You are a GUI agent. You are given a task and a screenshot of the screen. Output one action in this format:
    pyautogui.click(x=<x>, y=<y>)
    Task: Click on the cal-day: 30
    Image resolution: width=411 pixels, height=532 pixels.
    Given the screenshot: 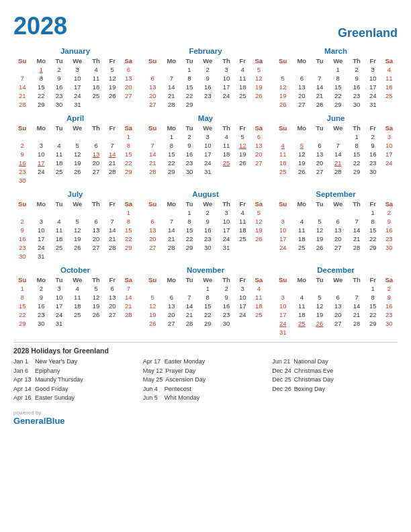 What is the action you would take?
    pyautogui.click(x=356, y=105)
    